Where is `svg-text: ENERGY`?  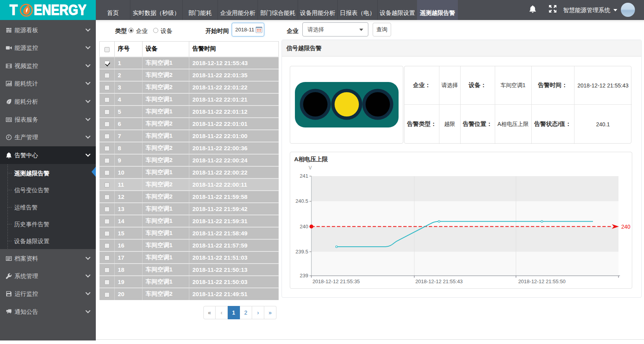
svg-text: ENERGY is located at coordinates (60, 10).